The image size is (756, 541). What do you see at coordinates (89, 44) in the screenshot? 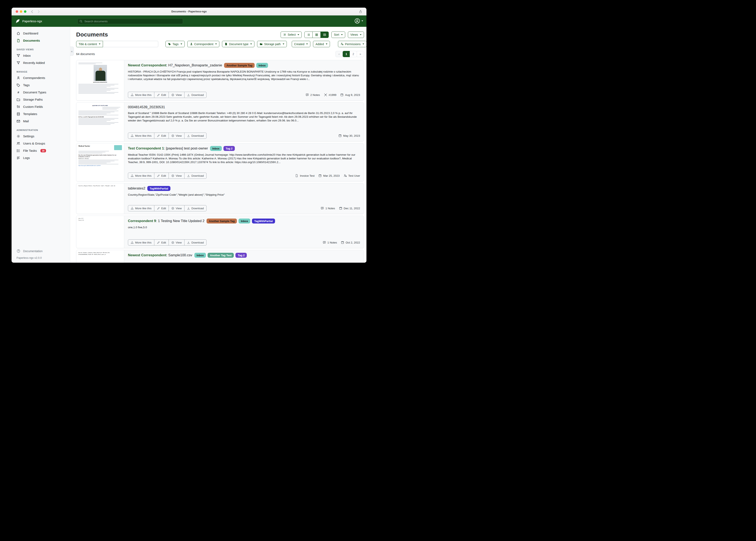
I see `title-content-dropdown: Title & content` at bounding box center [89, 44].